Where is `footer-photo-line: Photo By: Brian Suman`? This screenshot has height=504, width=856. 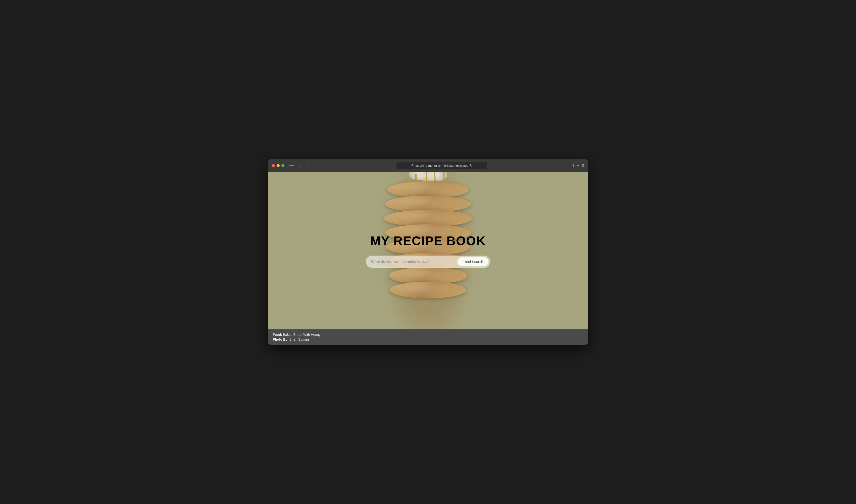
footer-photo-line: Photo By: Brian Suman is located at coordinates (428, 340).